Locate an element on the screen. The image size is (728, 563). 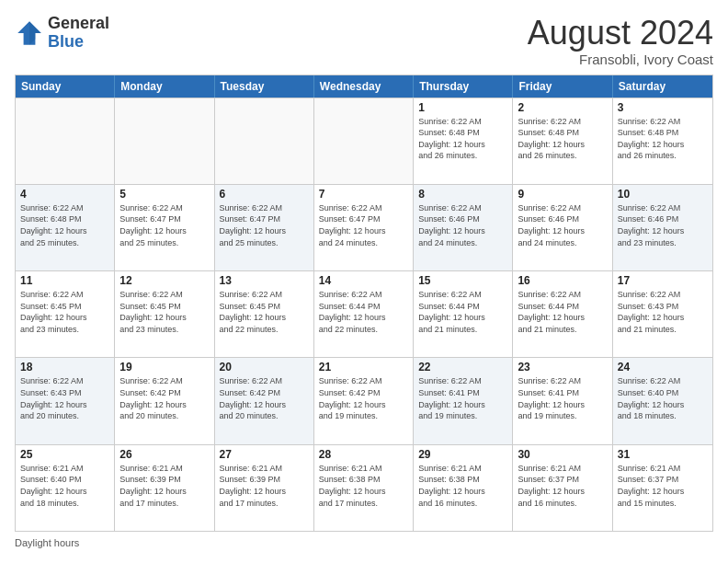
day-number: 1 is located at coordinates (463, 108).